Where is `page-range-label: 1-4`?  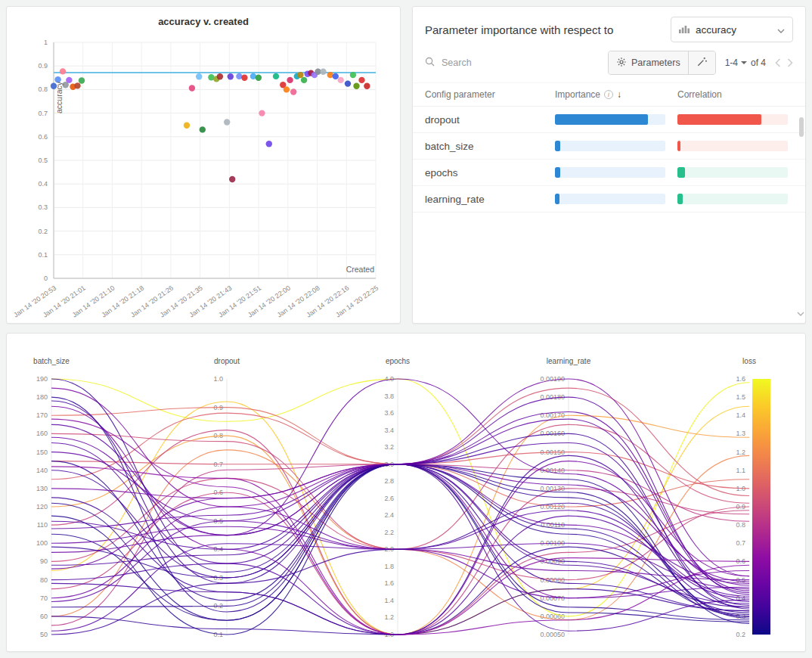
page-range-label: 1-4 is located at coordinates (732, 63).